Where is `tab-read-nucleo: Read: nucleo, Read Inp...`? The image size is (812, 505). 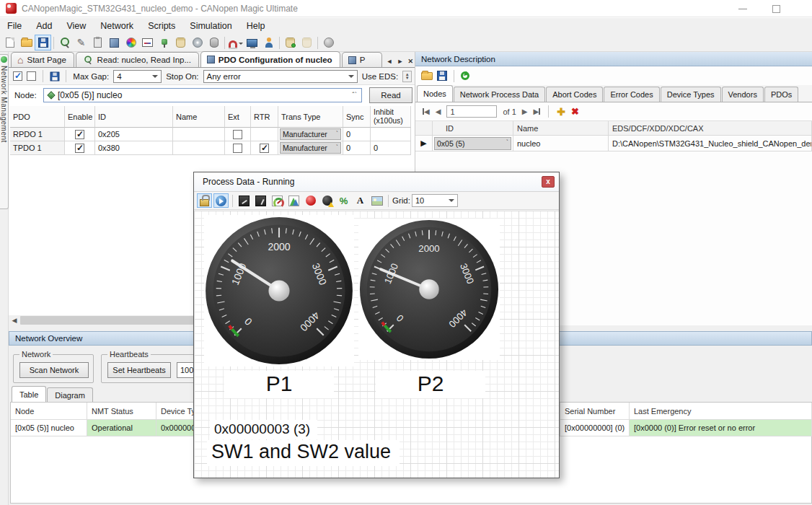 tab-read-nucleo: Read: nucleo, Read Inp... is located at coordinates (137, 59).